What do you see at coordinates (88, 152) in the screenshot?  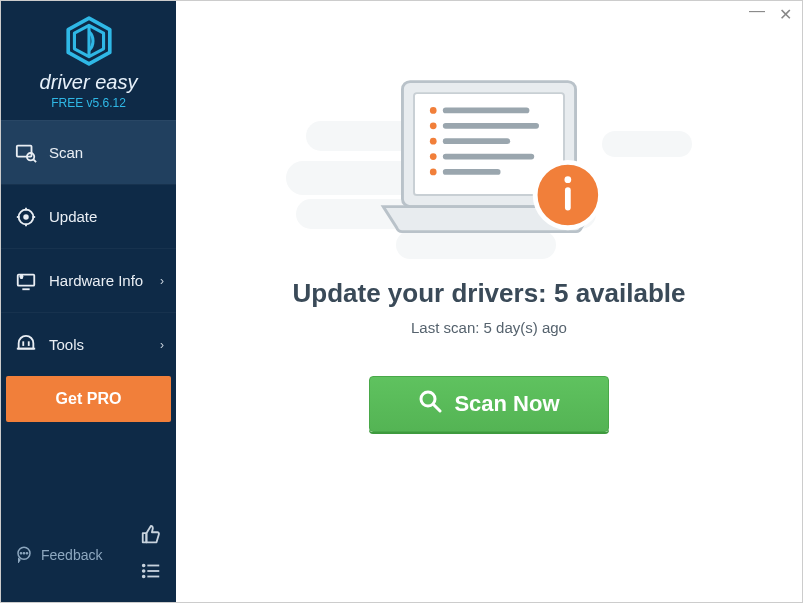 I see `sidebar-item-scan: Scan` at bounding box center [88, 152].